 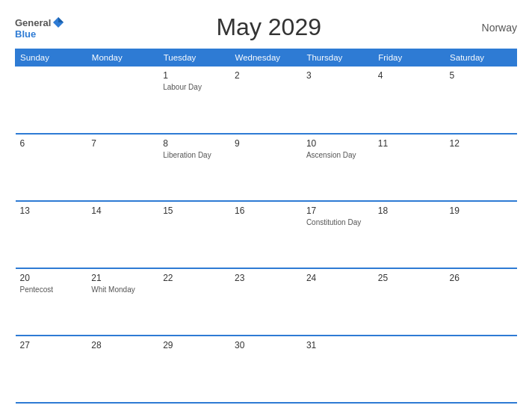 What do you see at coordinates (194, 58) in the screenshot?
I see `header-tuesday: Tuesday` at bounding box center [194, 58].